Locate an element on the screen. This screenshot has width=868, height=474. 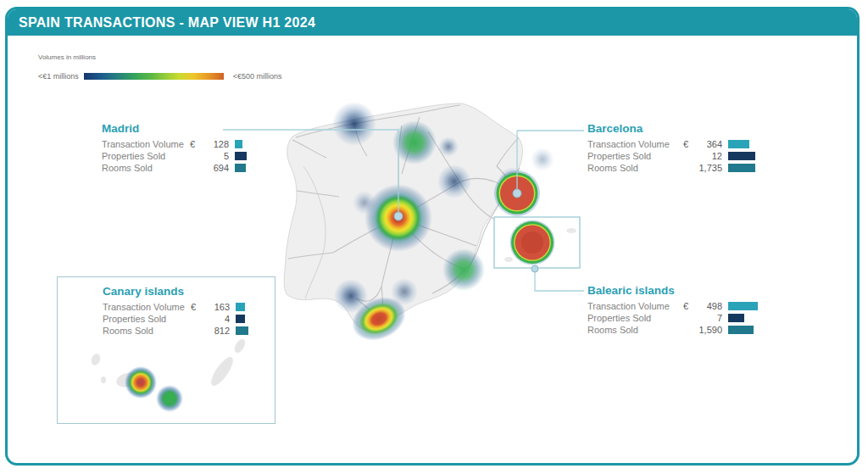
metric-value: 1,590 is located at coordinates (709, 330).